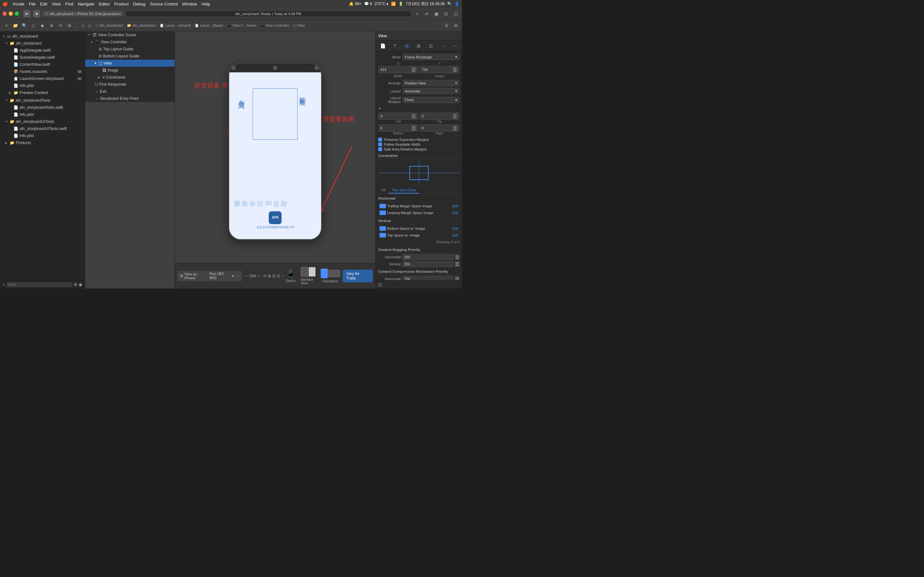 The width and height of the screenshot is (924, 577). Describe the element at coordinates (440, 128) in the screenshot. I see `right-field: 0 ▲ ▼` at that location.